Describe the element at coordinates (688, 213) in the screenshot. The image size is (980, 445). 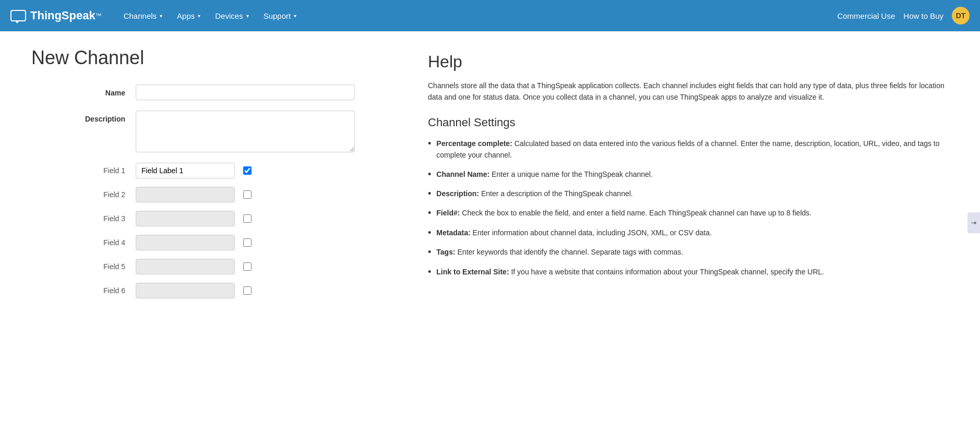
I see `list-item: Field#: Check the box to enable the fiel…` at that location.